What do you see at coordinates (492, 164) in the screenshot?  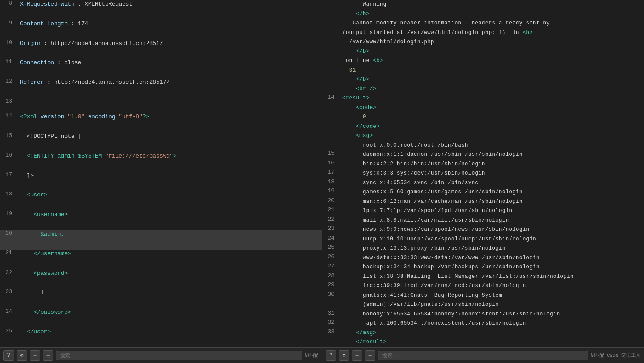 I see `line-content: bin:x:2:2:bin:/bin:/usr/sbin/nologin` at bounding box center [492, 164].